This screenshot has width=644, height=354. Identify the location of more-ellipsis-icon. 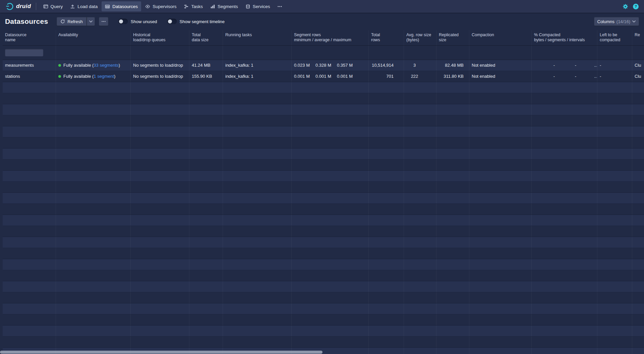
(104, 21).